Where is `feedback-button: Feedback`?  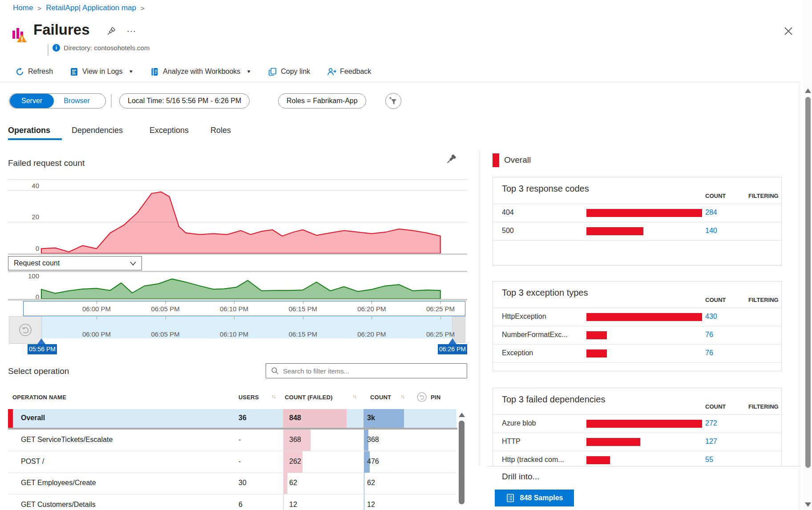 feedback-button: Feedback is located at coordinates (349, 72).